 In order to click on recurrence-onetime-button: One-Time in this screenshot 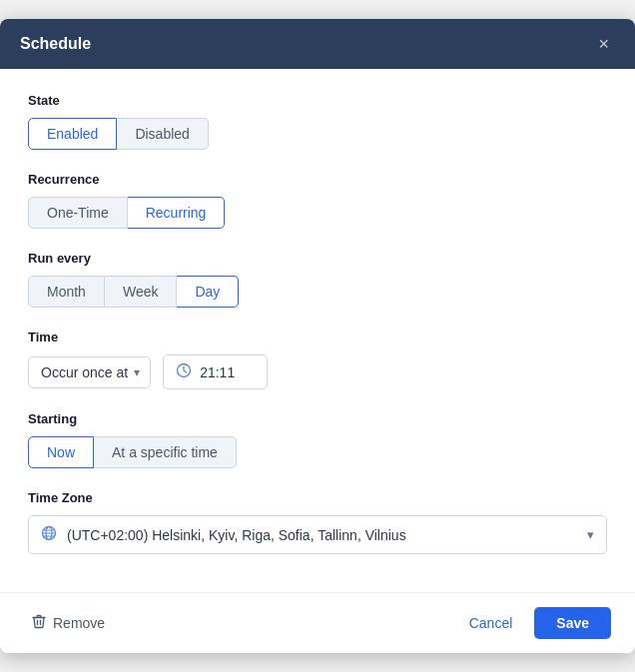, I will do `click(78, 213)`.